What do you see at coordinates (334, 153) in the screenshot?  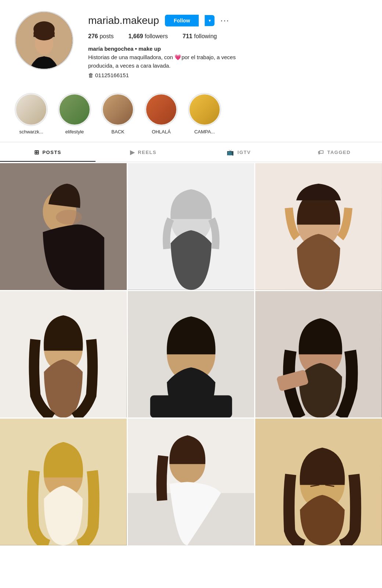 I see `tab-tagged: 🏷 TAGGED` at bounding box center [334, 153].